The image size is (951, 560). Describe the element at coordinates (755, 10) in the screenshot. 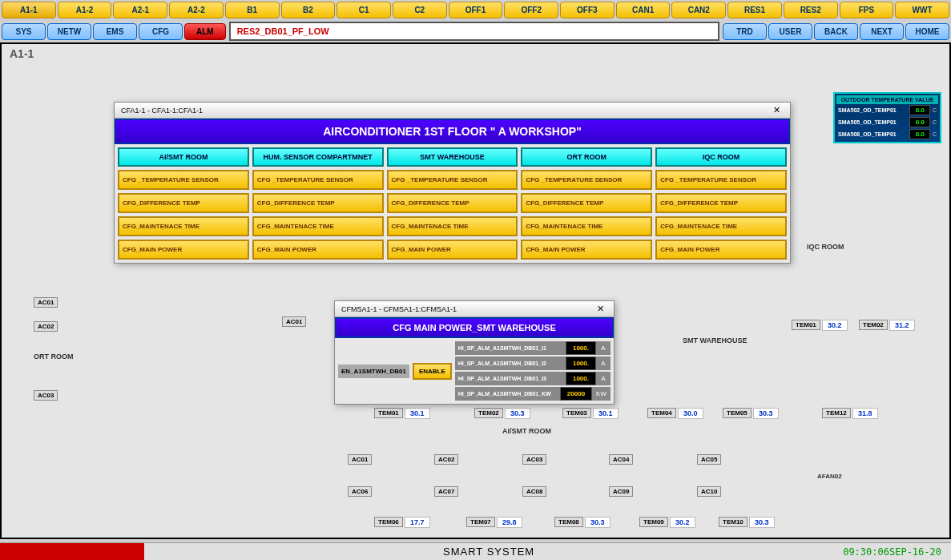

I see `nav-res1: RES1` at that location.